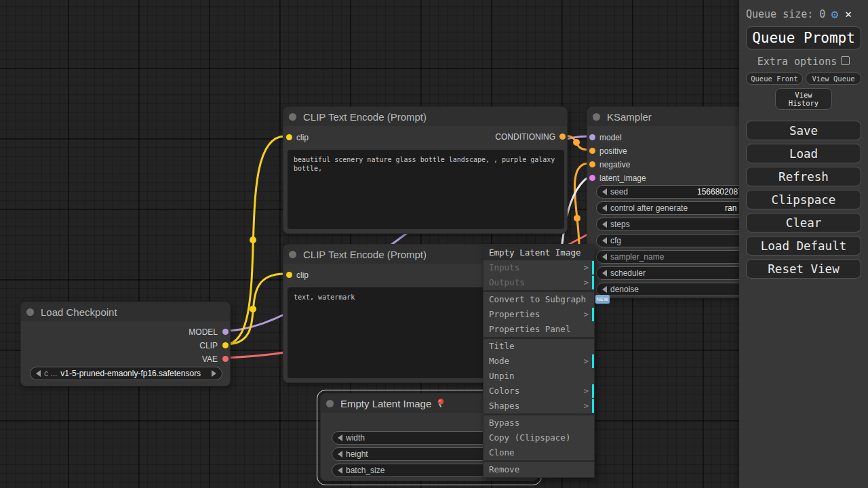 The height and width of the screenshot is (488, 868). What do you see at coordinates (785, 14) in the screenshot?
I see `queue-size-label: Queue size: 0` at bounding box center [785, 14].